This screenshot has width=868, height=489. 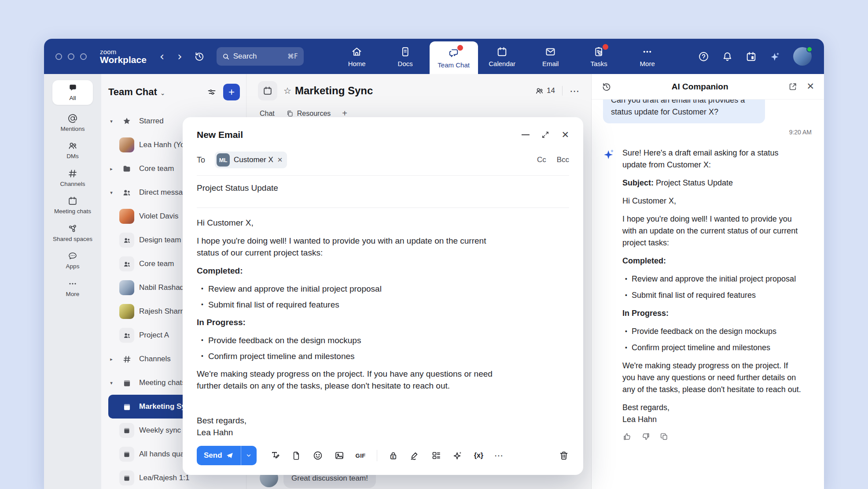 What do you see at coordinates (563, 160) in the screenshot?
I see `bcc-button: Bcc` at bounding box center [563, 160].